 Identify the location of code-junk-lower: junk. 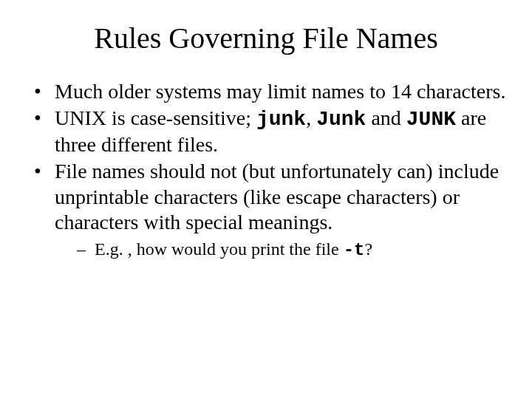
(281, 120).